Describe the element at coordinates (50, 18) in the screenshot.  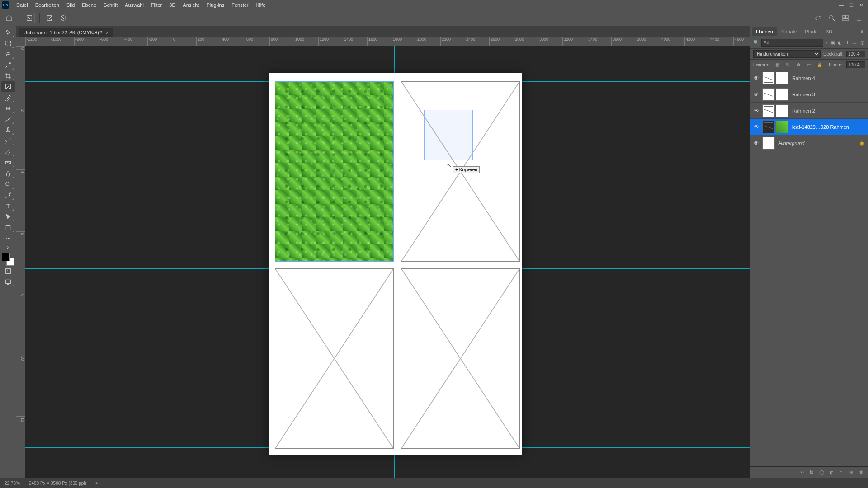
I see `frame-rect-icon` at that location.